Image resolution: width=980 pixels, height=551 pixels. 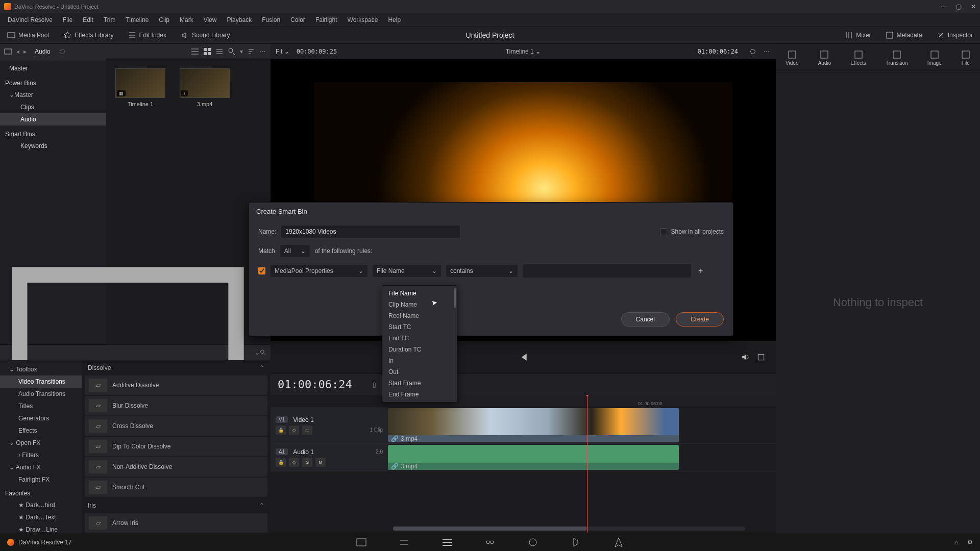 What do you see at coordinates (420, 316) in the screenshot?
I see `dropdown-opt-reel-name: Reel Name` at bounding box center [420, 316].